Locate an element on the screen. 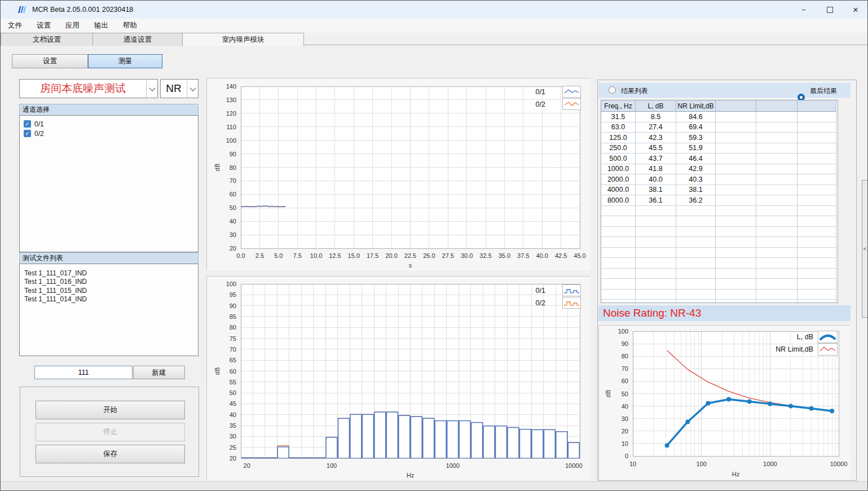 The image size is (868, 491). menu-output: 输出 is located at coordinates (102, 26).